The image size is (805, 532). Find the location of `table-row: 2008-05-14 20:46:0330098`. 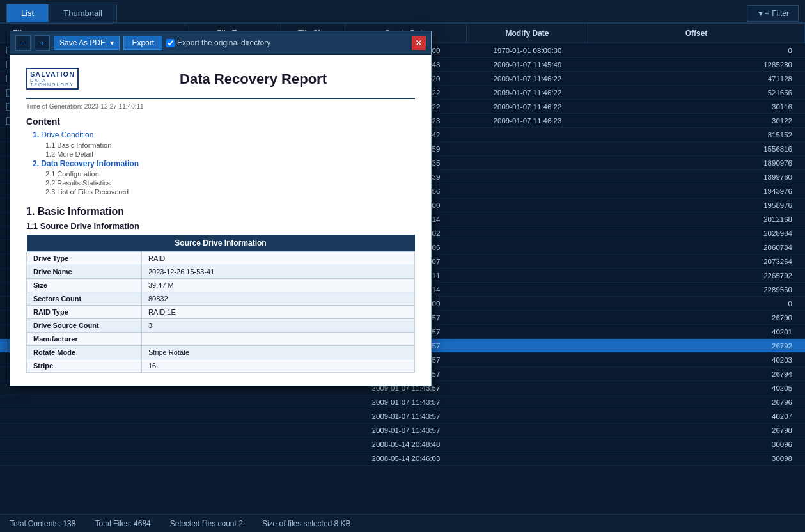

table-row: 2008-05-14 20:46:0330098 is located at coordinates (403, 458).